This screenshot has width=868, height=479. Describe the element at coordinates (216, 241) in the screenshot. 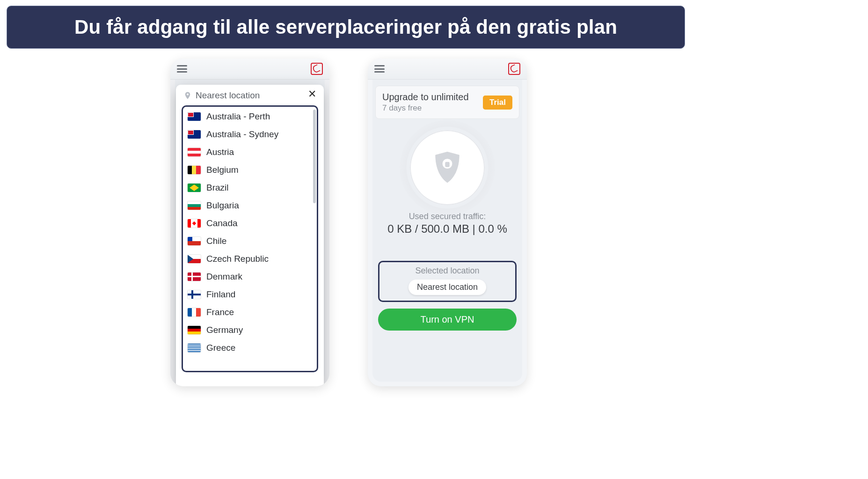

I see `location-item-label: Chile` at that location.